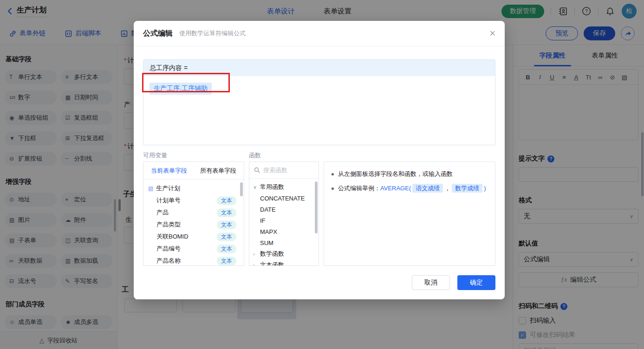 The width and height of the screenshot is (644, 349). What do you see at coordinates (284, 187) in the screenshot?
I see `function-group-common: ∨常用函数` at bounding box center [284, 187].